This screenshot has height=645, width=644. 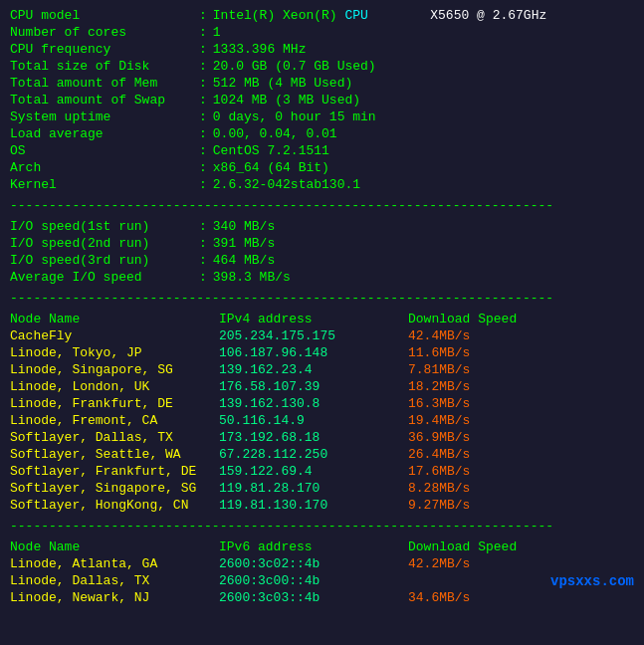 I want to click on label-os: OS, so click(x=105, y=151).